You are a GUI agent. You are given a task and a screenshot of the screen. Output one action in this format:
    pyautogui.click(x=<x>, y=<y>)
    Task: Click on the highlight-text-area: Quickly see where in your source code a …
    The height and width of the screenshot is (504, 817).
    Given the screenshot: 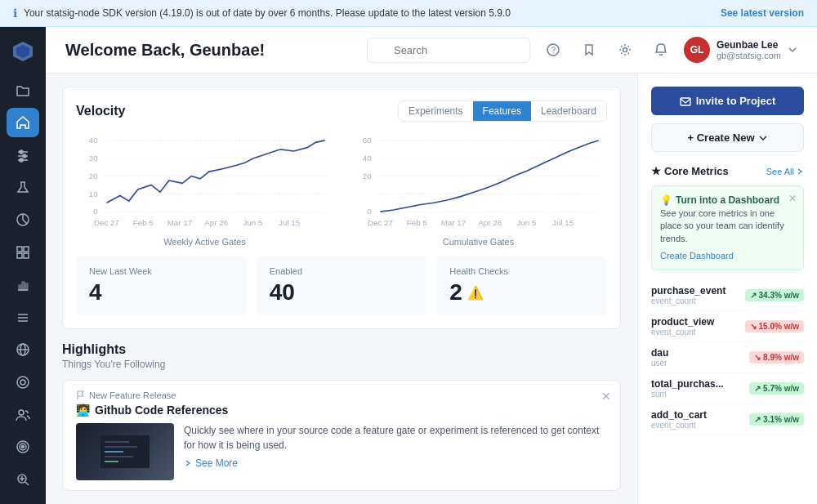 What is the action you would take?
    pyautogui.click(x=395, y=452)
    